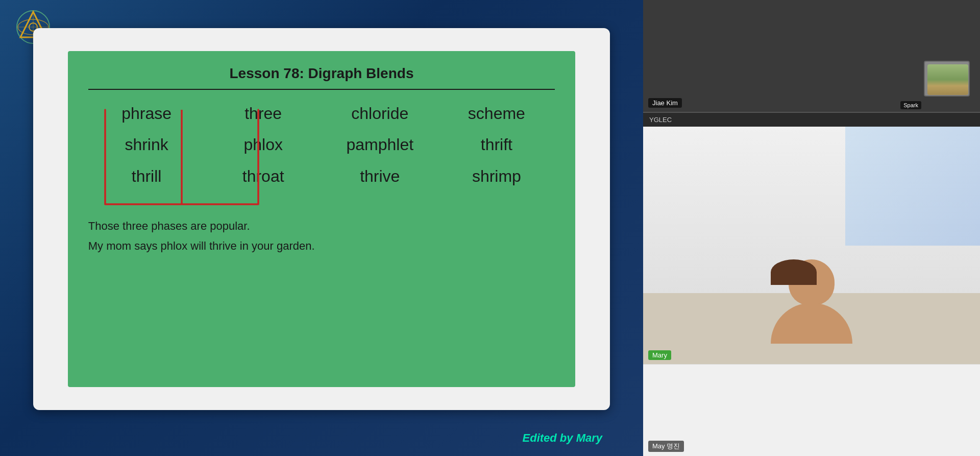  Describe the element at coordinates (380, 177) in the screenshot. I see `word-thrive: thrive` at that location.